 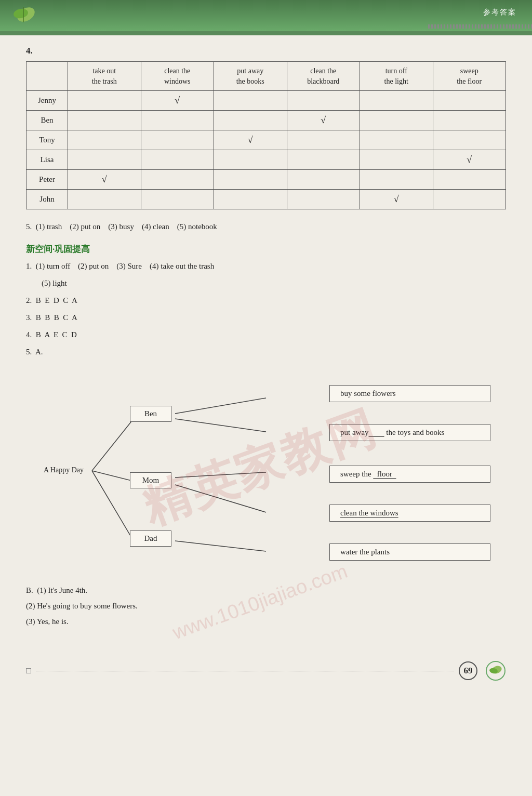 I want to click on ben-col6, so click(x=470, y=121).